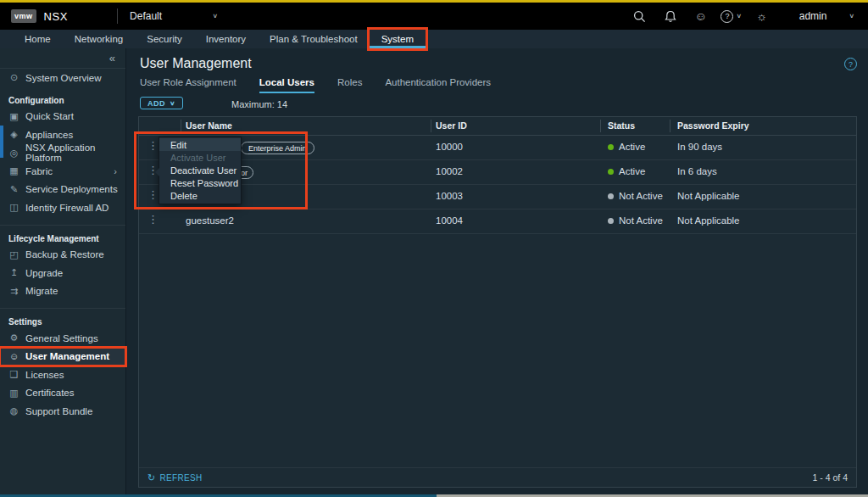  I want to click on sidebar-item-quick-start: ▣ Quick Start, so click(63, 117).